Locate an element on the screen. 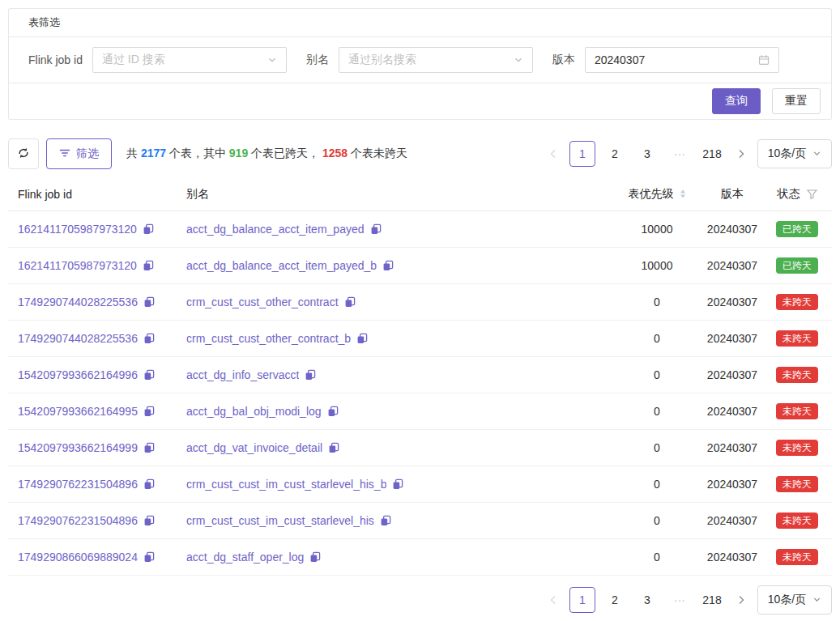  table-summary: 共 2177 个表，其中 919 个表已跨天， 1258 个表未跨天 is located at coordinates (267, 154).